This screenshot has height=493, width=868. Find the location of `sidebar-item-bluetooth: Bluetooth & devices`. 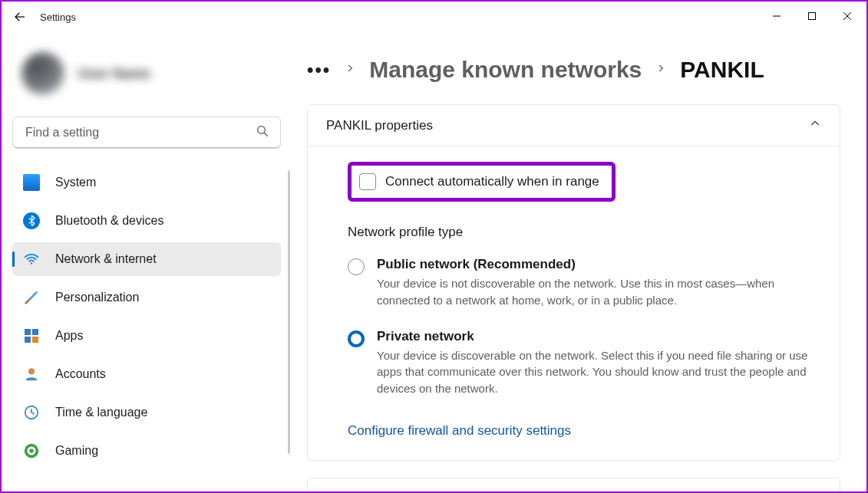

sidebar-item-bluetooth: Bluetooth & devices is located at coordinates (147, 221).